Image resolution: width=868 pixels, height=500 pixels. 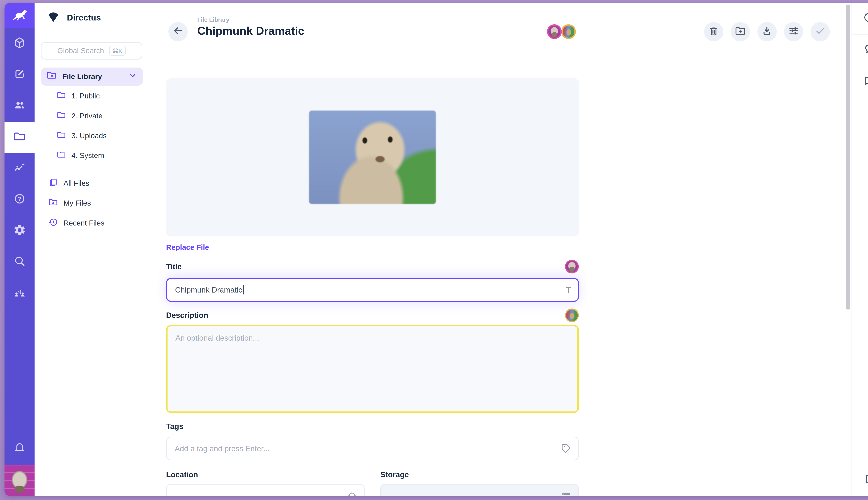 I want to click on module-item-settings, so click(x=20, y=231).